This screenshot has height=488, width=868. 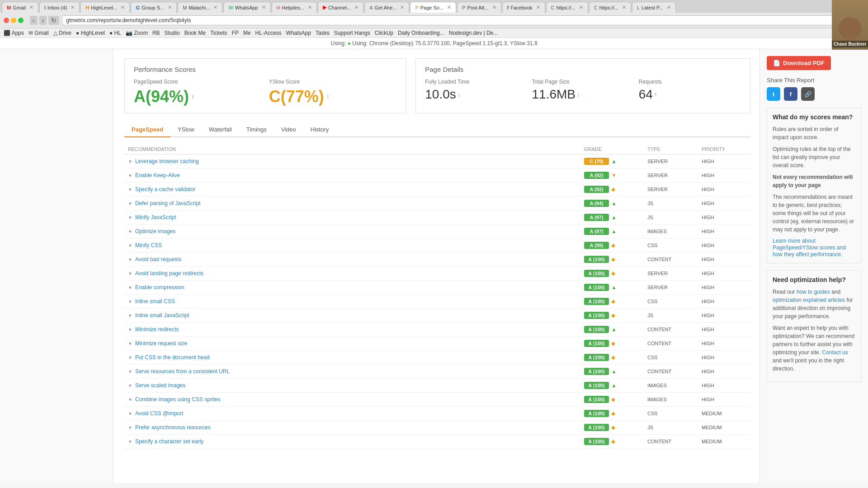 I want to click on browser-tab-helpdesk: H Helpdes... ✕, so click(x=294, y=7).